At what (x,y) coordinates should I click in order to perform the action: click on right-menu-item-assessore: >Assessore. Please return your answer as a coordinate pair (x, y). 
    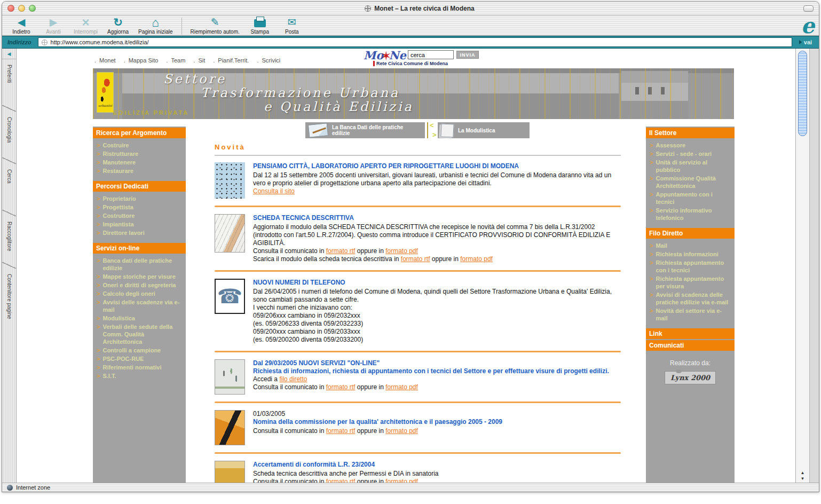
    Looking at the image, I should click on (690, 145).